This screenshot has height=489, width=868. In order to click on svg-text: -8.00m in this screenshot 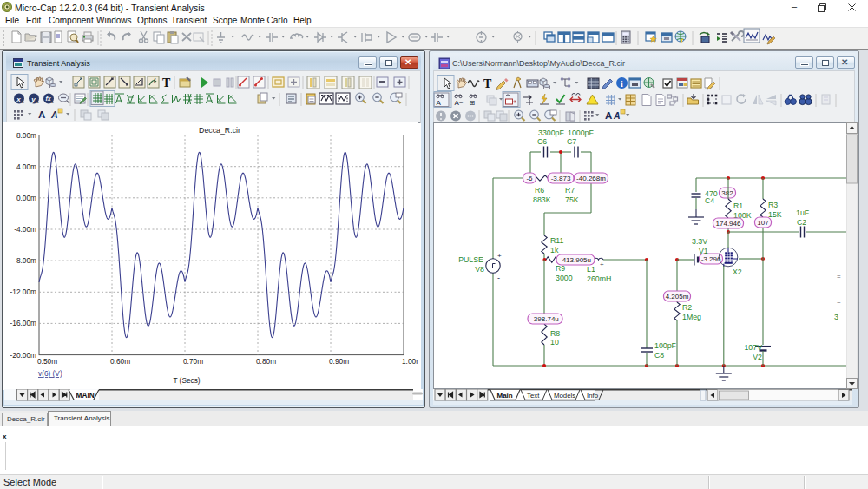, I will do `click(25, 261)`.